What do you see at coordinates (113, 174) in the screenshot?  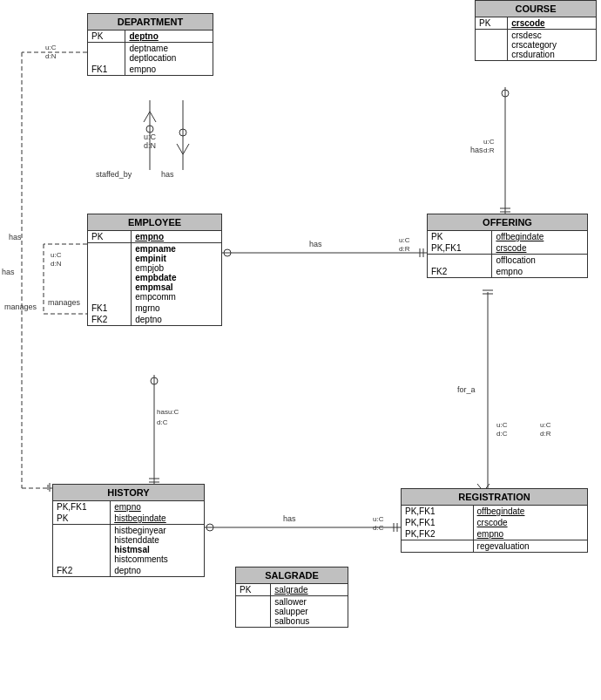 I see `staffed-by-label: staffed_by` at bounding box center [113, 174].